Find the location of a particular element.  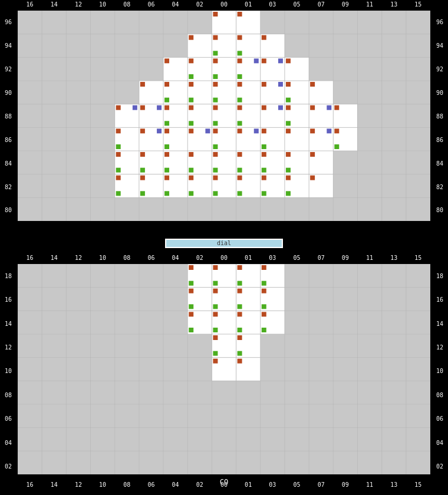

bottom-h-axis-top: 16 14 12 10 08 06 04 02 00 01 03 05 07 0… is located at coordinates (224, 258).